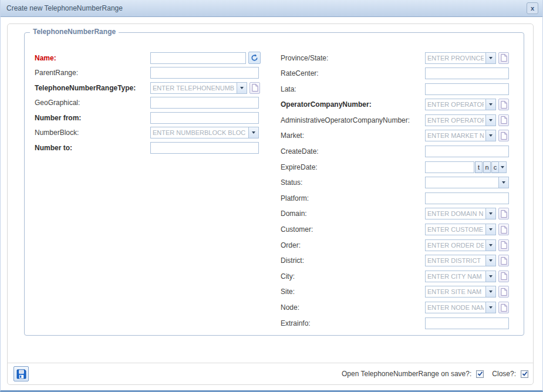 This screenshot has height=392, width=543. Describe the element at coordinates (394, 292) in the screenshot. I see `field-row: Site:` at that location.